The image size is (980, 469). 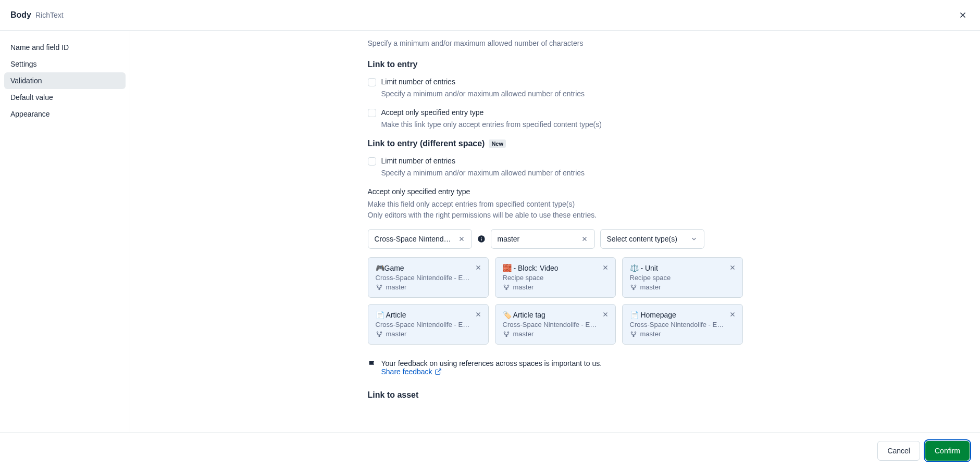 What do you see at coordinates (555, 301) in the screenshot?
I see `selected-types-grid: 🎮GameCross-Space Nintendolife - E…master…` at bounding box center [555, 301].